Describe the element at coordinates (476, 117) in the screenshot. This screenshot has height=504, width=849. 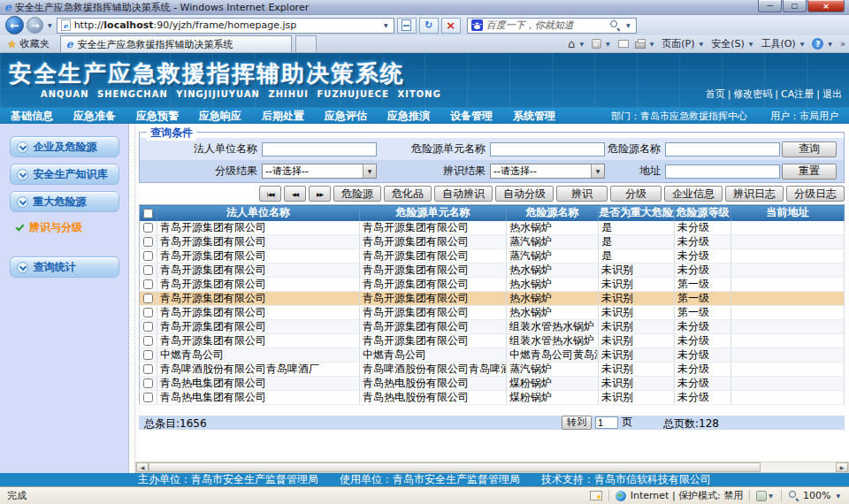
I see `menu-equipment-mgmt: 设备管理` at that location.